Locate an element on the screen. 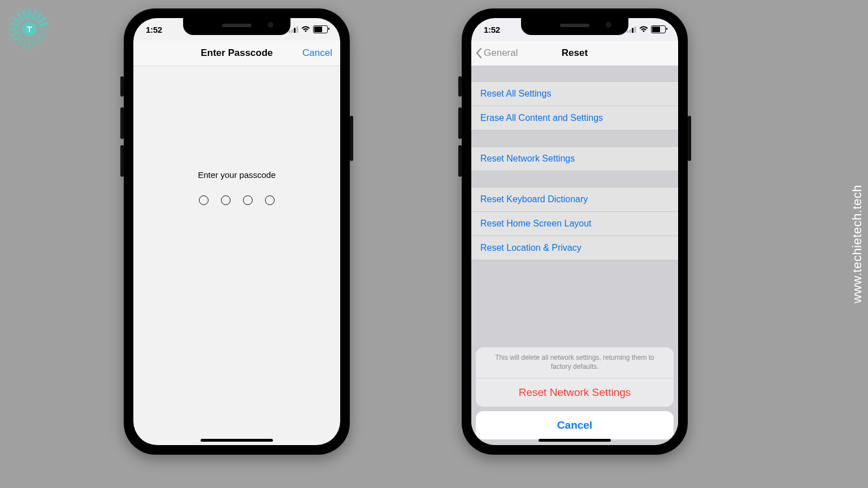  action-sheet: This will delete all network settings, r… is located at coordinates (575, 393).